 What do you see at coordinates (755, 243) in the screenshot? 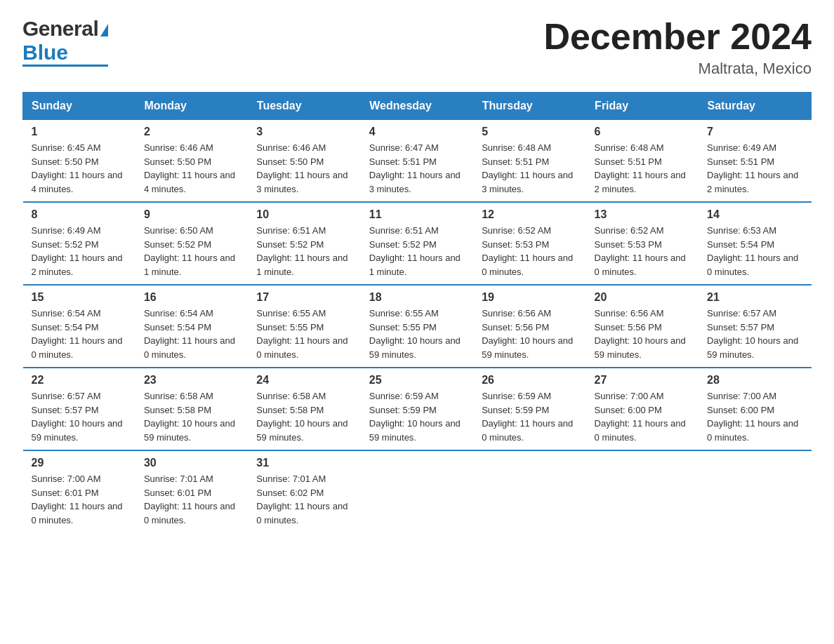
I see `day-cell: 14 Sunrise: 6:53 AMSunset: 5:54 PMDaylig…` at bounding box center [755, 243].